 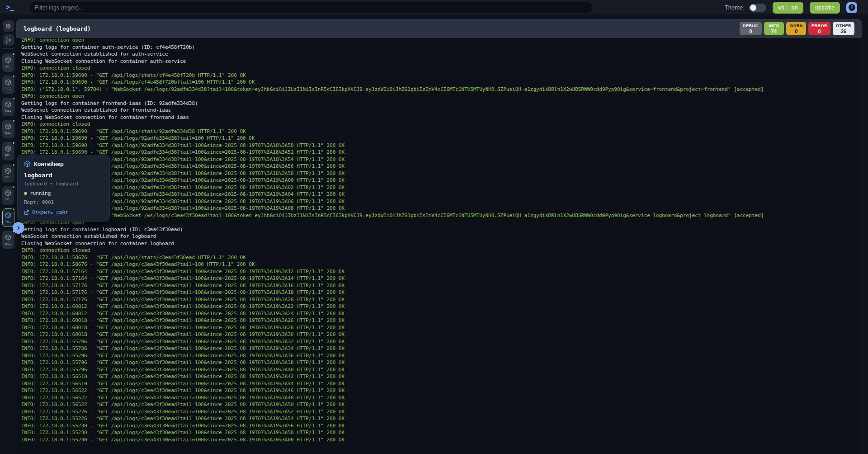 What do you see at coordinates (19, 228) in the screenshot?
I see `chevron-right-icon` at bounding box center [19, 228].